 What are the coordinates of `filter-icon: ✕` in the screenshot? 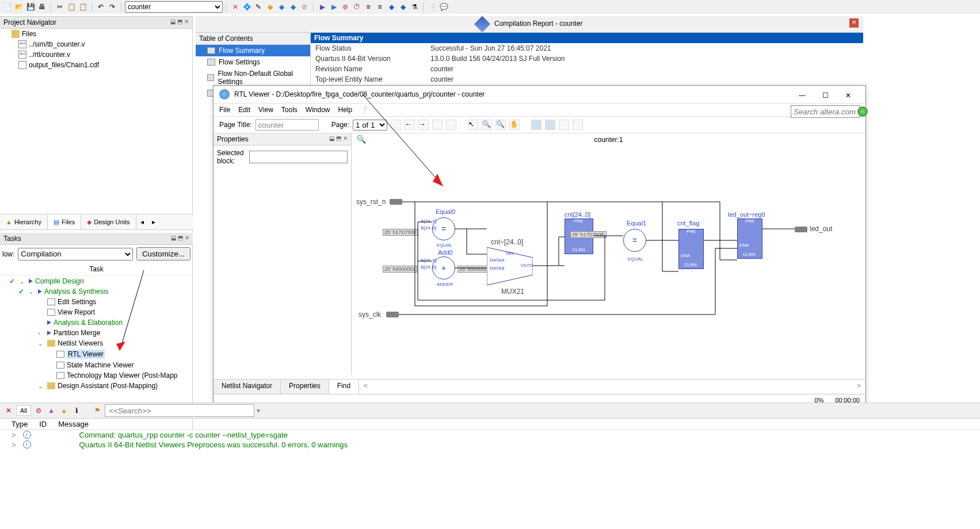 It's located at (9, 411).